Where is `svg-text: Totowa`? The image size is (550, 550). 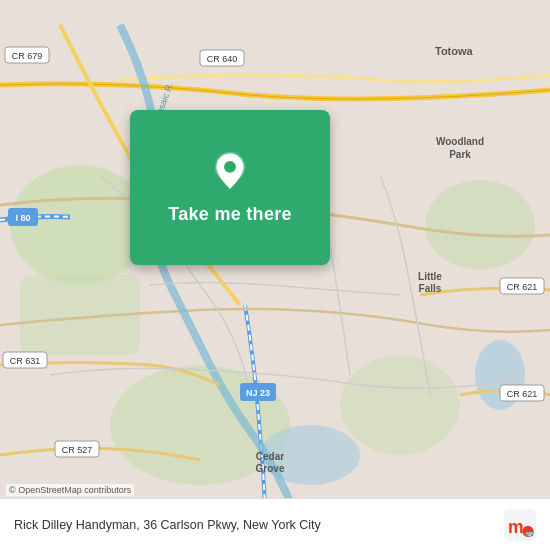 svg-text: Totowa is located at coordinates (454, 51).